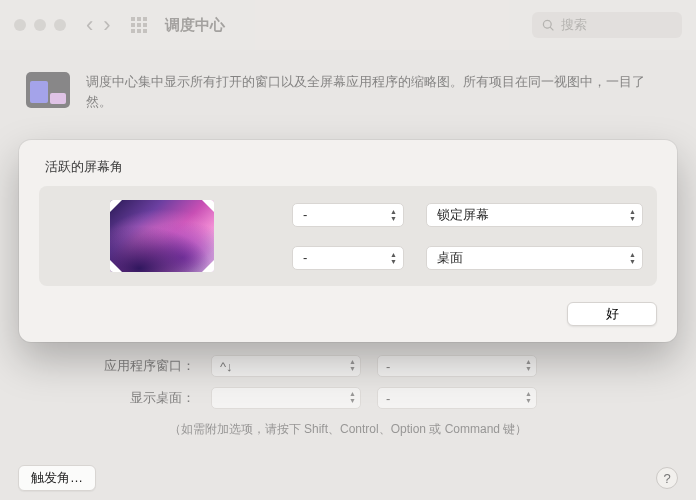  Describe the element at coordinates (118, 366) in the screenshot. I see `label-app-windows: 应用程序窗口：` at that location.